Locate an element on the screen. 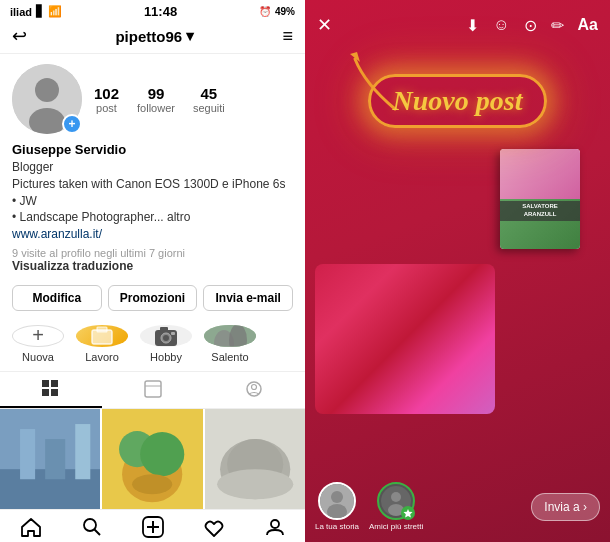  bottom-nav is located at coordinates (152, 526).